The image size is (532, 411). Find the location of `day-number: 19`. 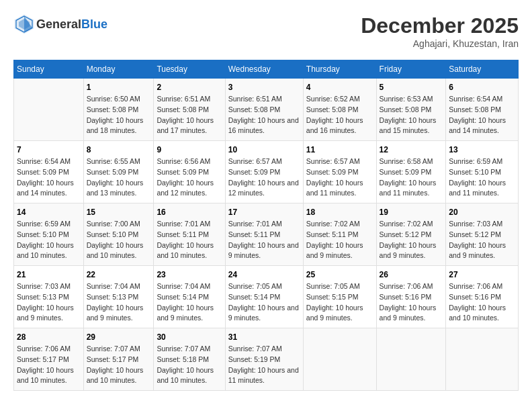

day-number: 19 is located at coordinates (411, 212).